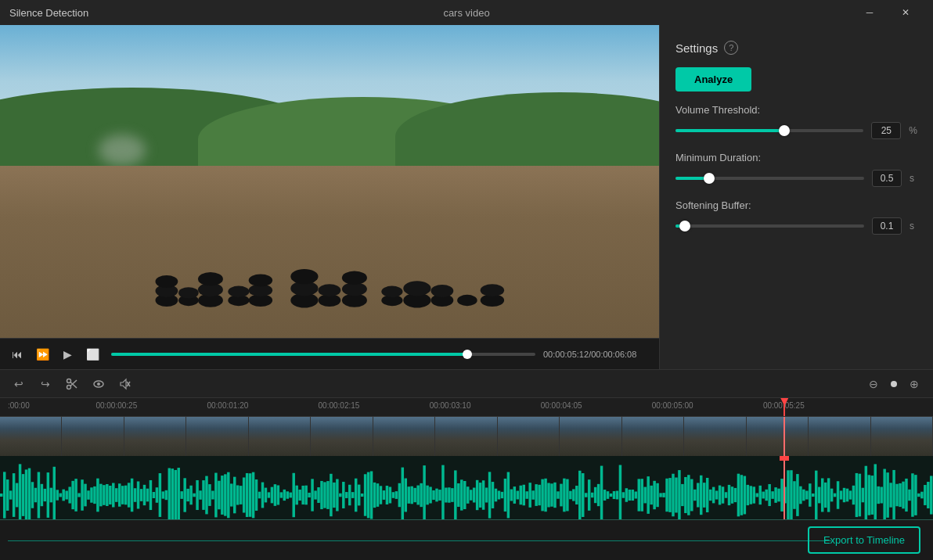 Image resolution: width=933 pixels, height=560 pixels. What do you see at coordinates (467, 540) in the screenshot?
I see `export-area: Export to Timeline` at bounding box center [467, 540].